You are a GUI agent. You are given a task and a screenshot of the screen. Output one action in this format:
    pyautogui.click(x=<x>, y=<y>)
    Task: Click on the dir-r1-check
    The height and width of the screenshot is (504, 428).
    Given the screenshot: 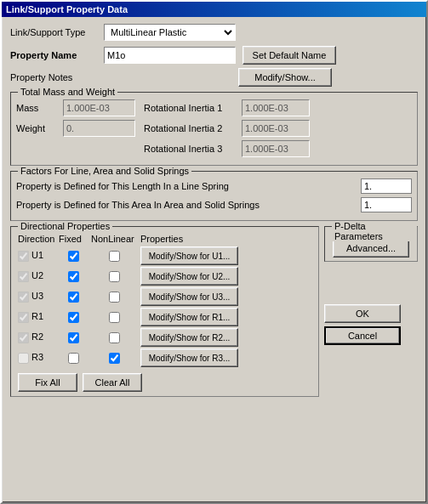 What is the action you would take?
    pyautogui.click(x=24, y=318)
    